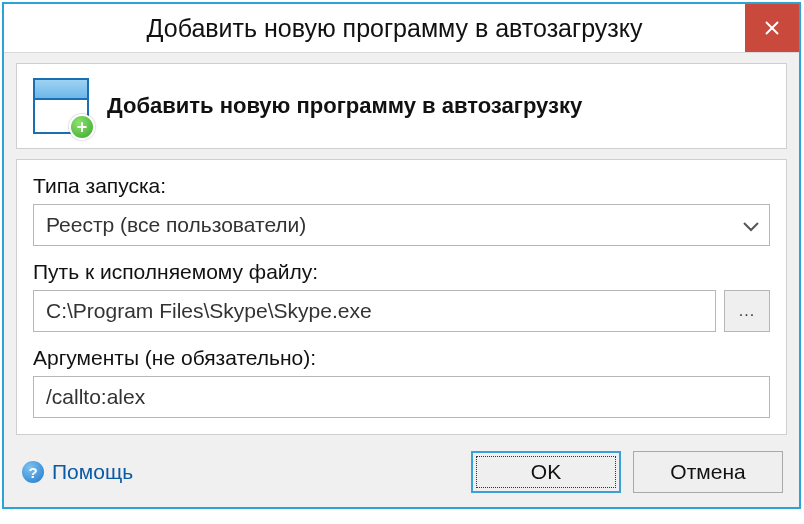 The width and height of the screenshot is (804, 524). I want to click on args-label: Аргументы (не обязательно):, so click(402, 358).